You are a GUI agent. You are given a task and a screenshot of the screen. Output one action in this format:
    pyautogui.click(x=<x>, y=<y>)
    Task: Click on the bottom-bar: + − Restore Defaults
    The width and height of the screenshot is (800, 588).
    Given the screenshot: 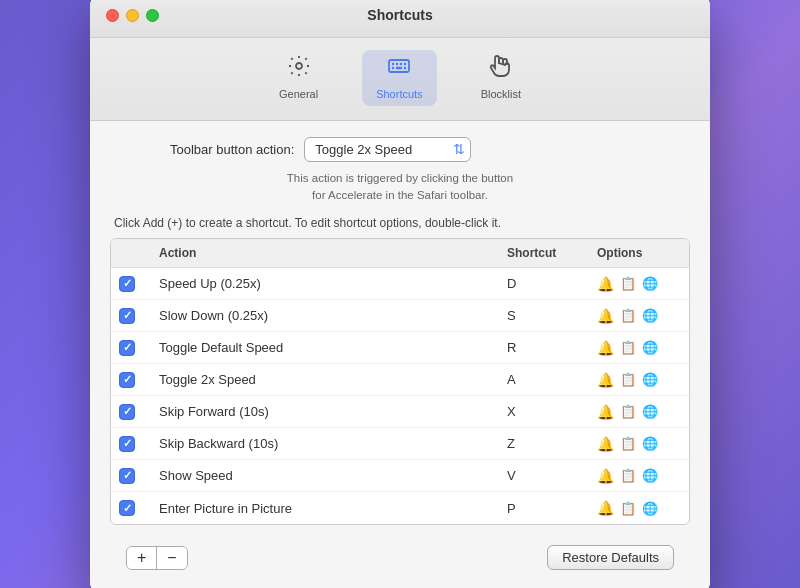 What is the action you would take?
    pyautogui.click(x=400, y=560)
    